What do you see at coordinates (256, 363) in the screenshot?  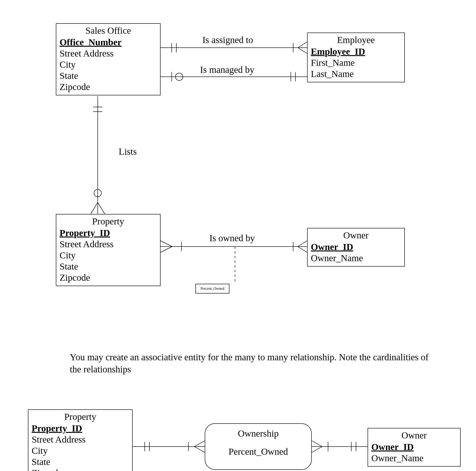 I see `note-text: You may create an associative entity for…` at bounding box center [256, 363].